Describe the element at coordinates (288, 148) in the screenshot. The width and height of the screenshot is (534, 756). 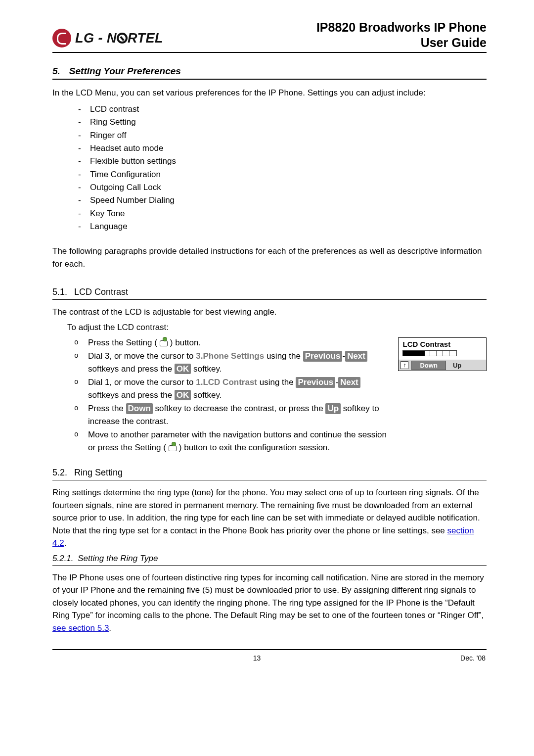
I see `list-item: Headset auto mode` at that location.